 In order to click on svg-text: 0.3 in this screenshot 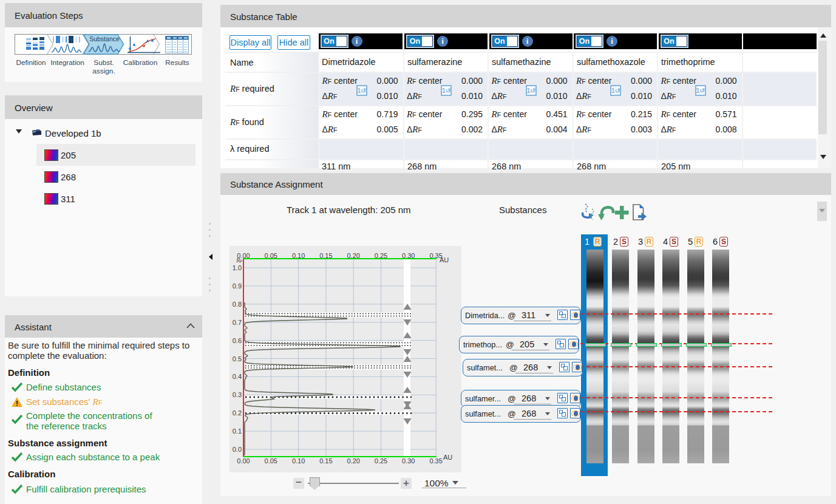, I will do `click(237, 395)`.